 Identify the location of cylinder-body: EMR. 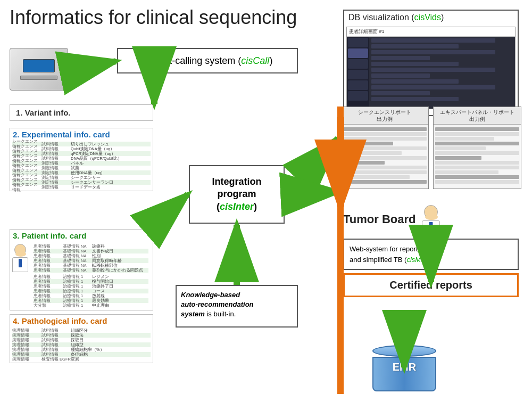
(404, 374).